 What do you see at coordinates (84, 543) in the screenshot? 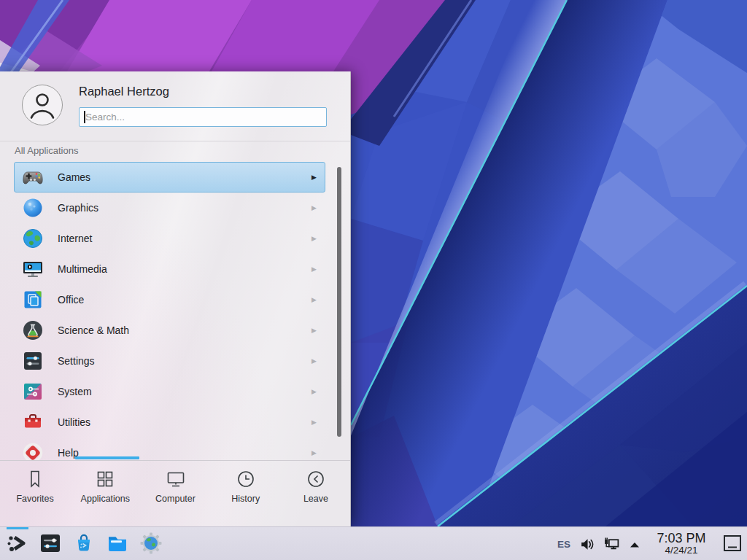
I see `discover-bag-icon` at bounding box center [84, 543].